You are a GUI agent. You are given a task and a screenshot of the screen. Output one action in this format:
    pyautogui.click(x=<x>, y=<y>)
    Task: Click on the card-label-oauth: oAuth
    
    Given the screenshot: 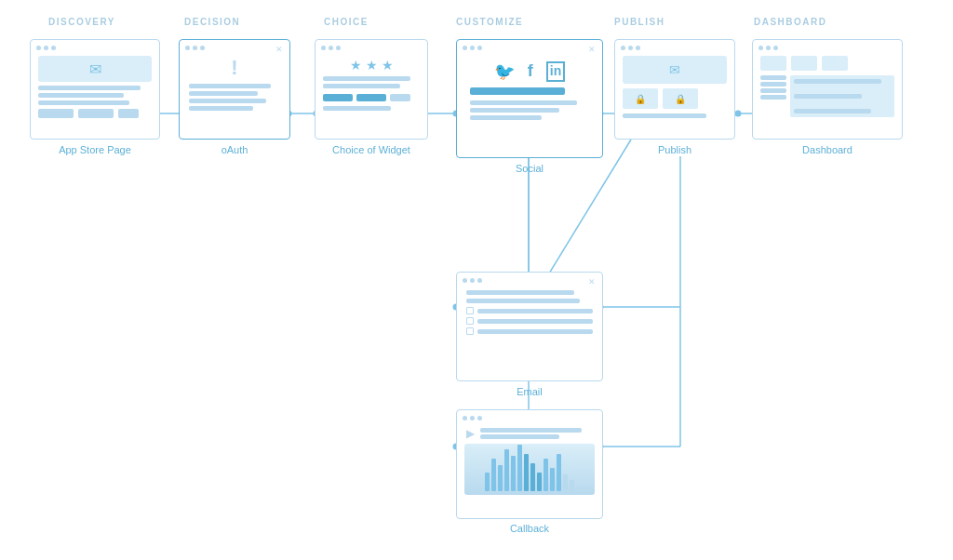 What is the action you would take?
    pyautogui.click(x=235, y=150)
    